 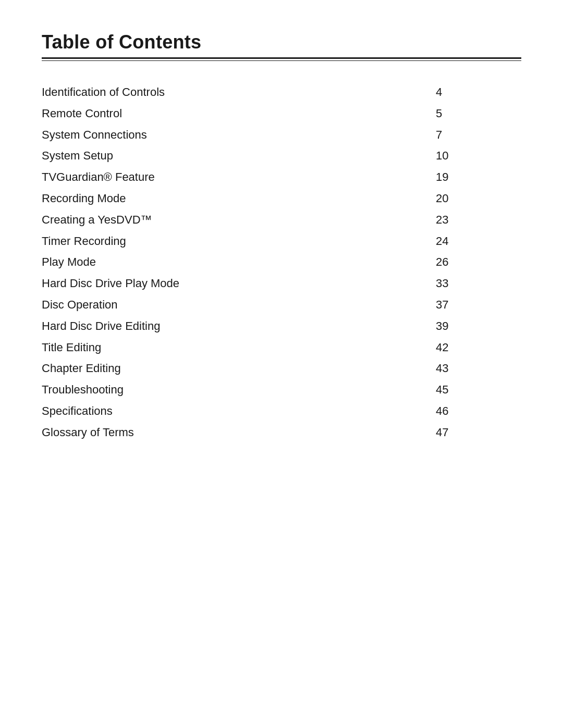 I want to click on entry-title: TVGuardian® Feature, so click(x=234, y=177).